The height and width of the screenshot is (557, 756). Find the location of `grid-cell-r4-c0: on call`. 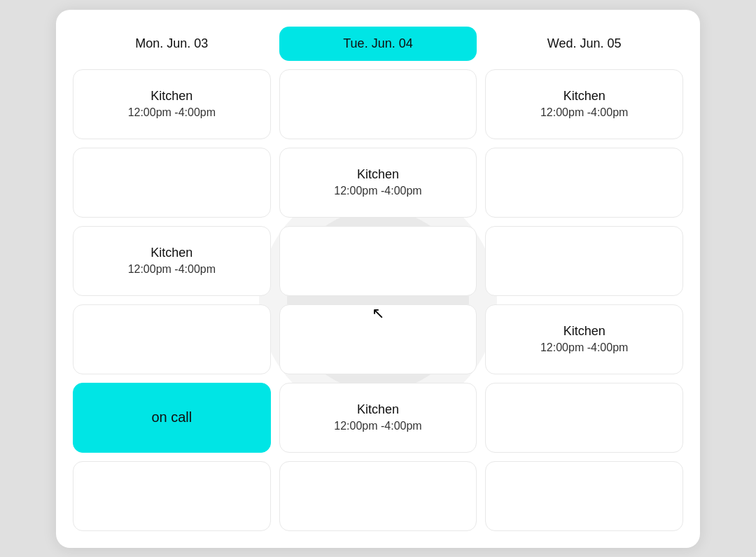

grid-cell-r4-c0: on call is located at coordinates (172, 418).